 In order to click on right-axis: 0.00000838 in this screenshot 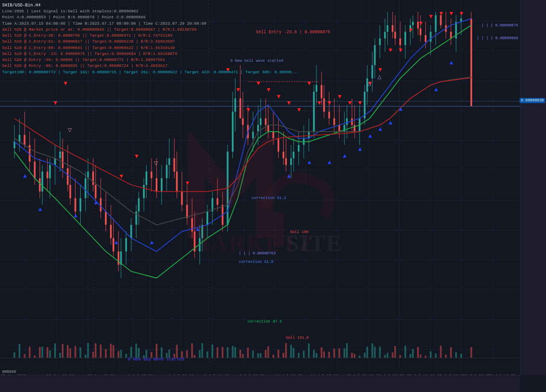, I will do `click(533, 187)`.